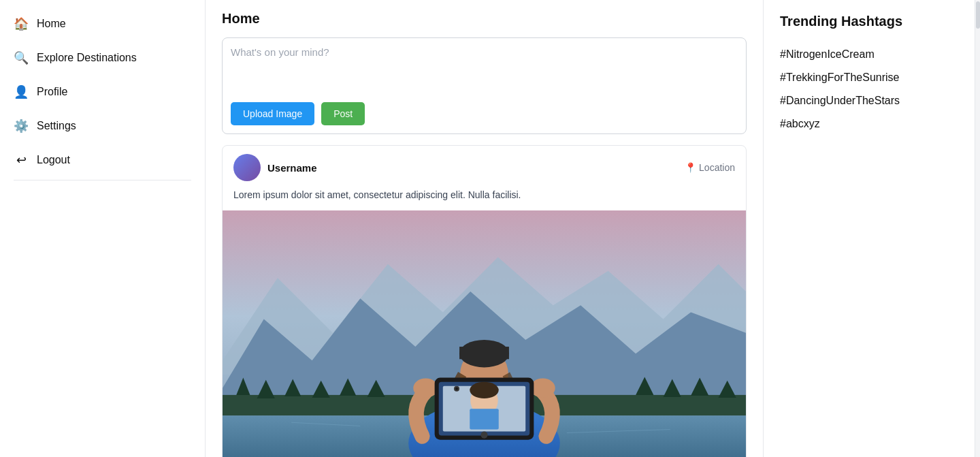 This screenshot has width=980, height=457. I want to click on post-location: 📍 Location, so click(710, 168).